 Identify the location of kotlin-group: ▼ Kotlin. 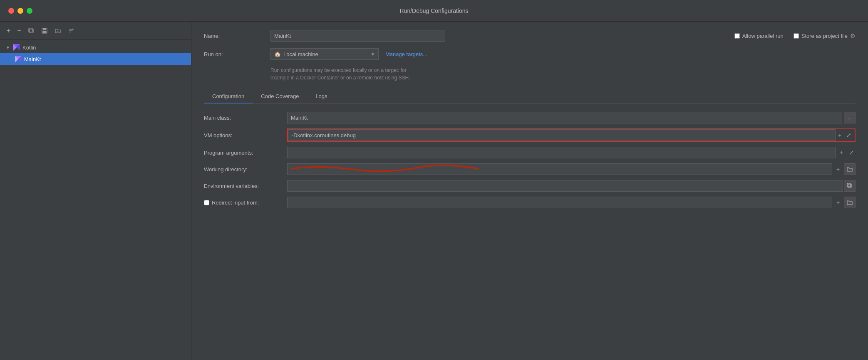
(96, 53).